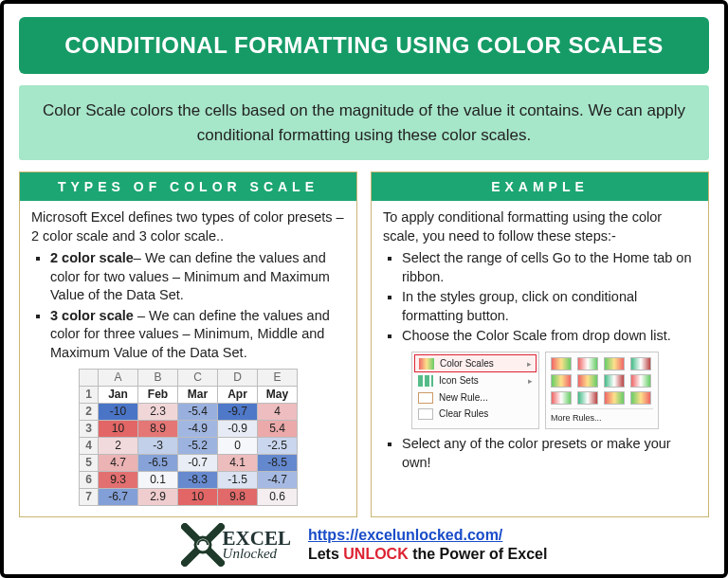 This screenshot has width=728, height=578. Describe the element at coordinates (257, 545) in the screenshot. I see `logo-text: EXCEL Unlocked` at that location.